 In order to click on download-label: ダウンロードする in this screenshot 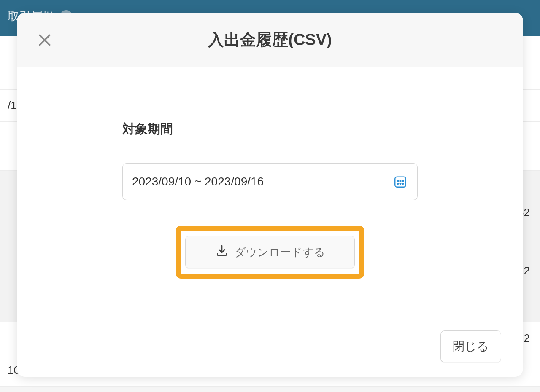, I will do `click(280, 252)`.